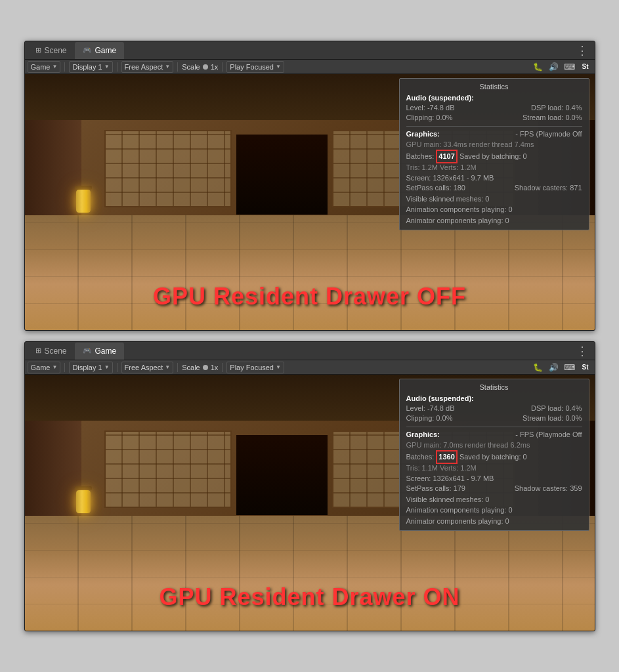  Describe the element at coordinates (423, 134) in the screenshot. I see `graphics-title-off: Graphics:` at that location.